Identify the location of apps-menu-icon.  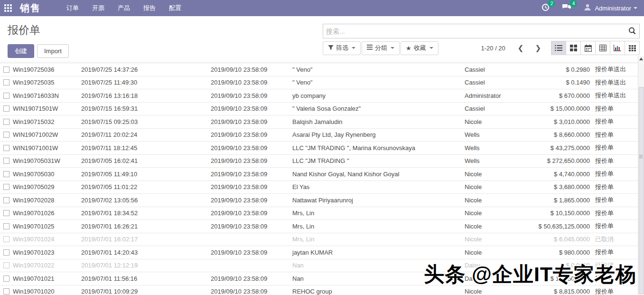
(8, 8).